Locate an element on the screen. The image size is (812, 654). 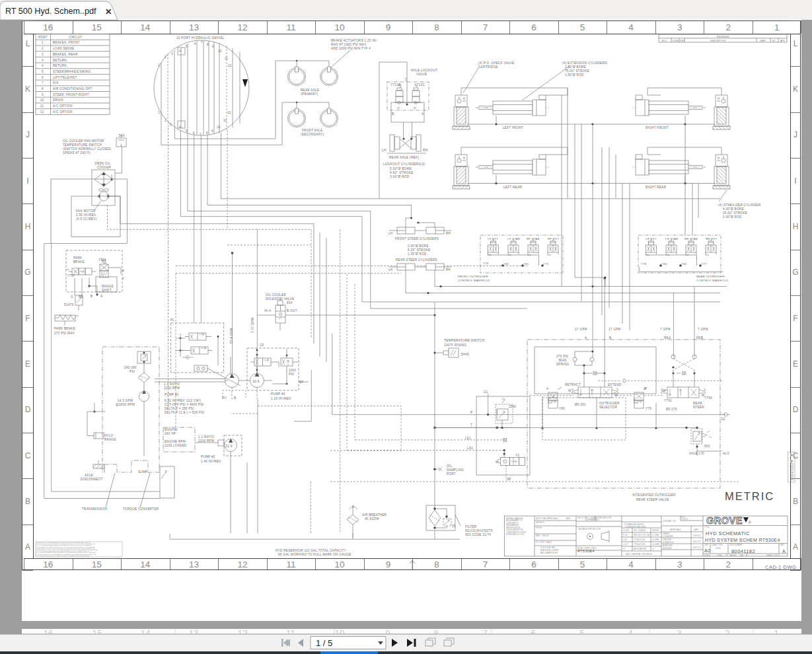
svg-text: Y81 is located at coordinates (526, 264).